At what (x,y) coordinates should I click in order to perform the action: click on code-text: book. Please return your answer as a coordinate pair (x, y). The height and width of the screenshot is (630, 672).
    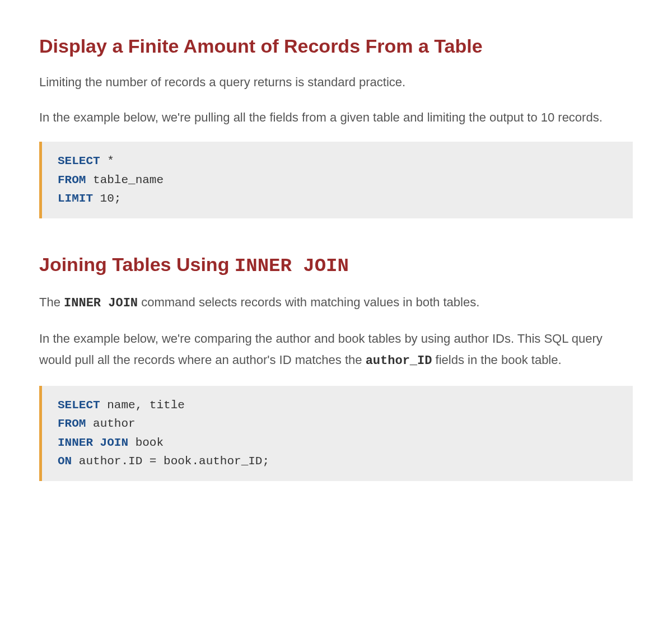
    Looking at the image, I should click on (146, 442).